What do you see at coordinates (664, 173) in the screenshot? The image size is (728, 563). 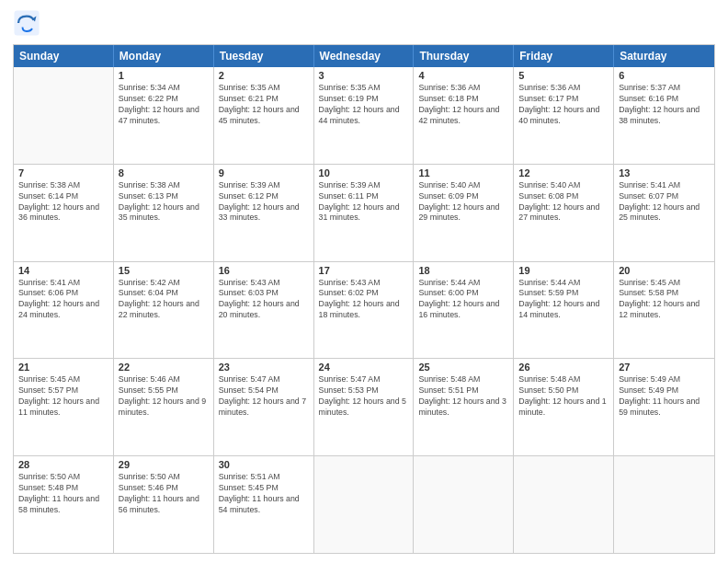 I see `day-number: 13` at bounding box center [664, 173].